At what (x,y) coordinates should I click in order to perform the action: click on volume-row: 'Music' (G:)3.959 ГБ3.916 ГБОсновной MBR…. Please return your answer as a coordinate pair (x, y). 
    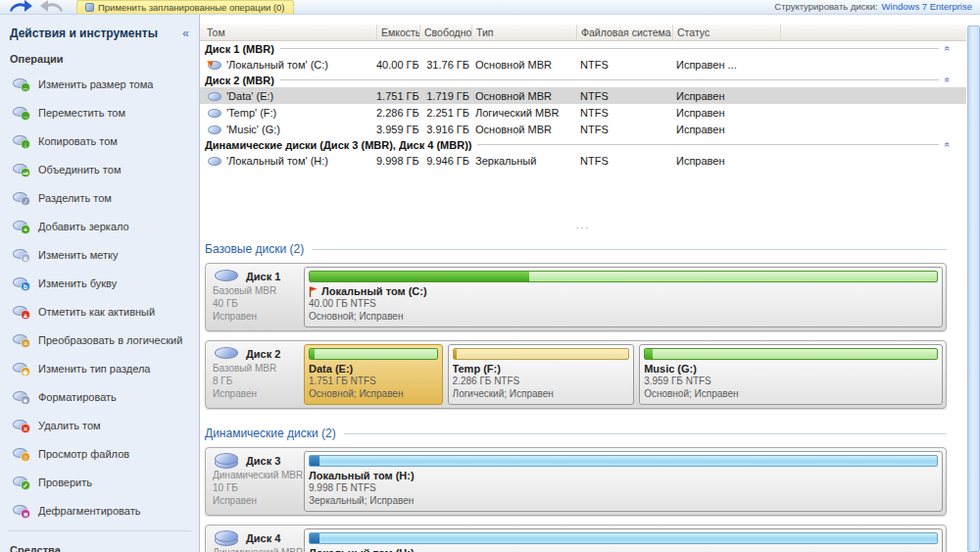
    Looking at the image, I should click on (583, 129).